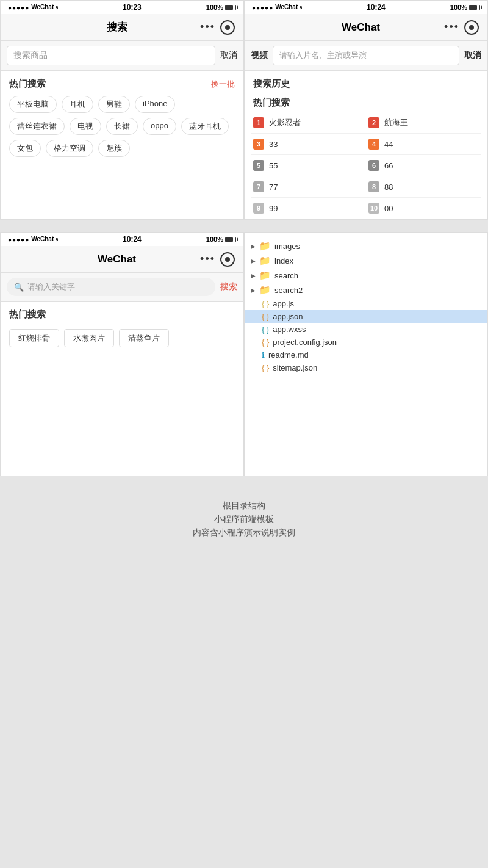 The height and width of the screenshot is (868, 488). What do you see at coordinates (273, 187) in the screenshot?
I see `hot-text-7: 77` at bounding box center [273, 187].